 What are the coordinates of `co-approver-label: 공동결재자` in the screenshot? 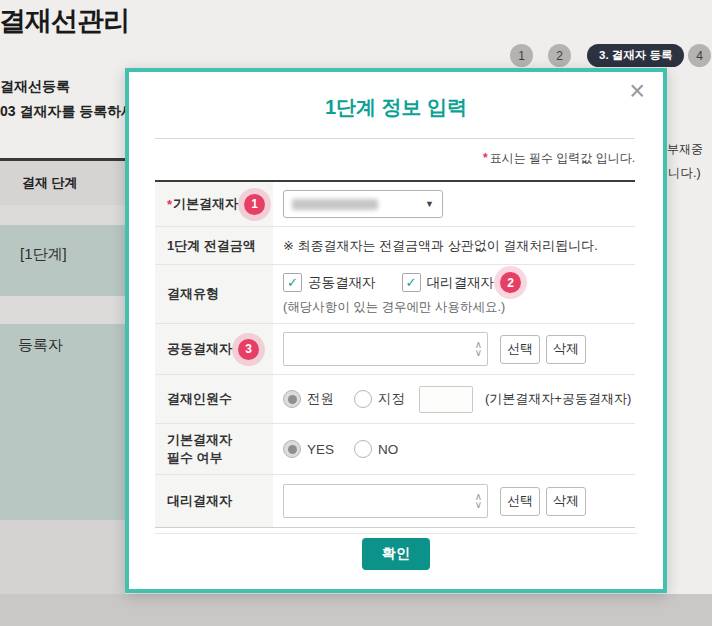 It's located at (200, 349).